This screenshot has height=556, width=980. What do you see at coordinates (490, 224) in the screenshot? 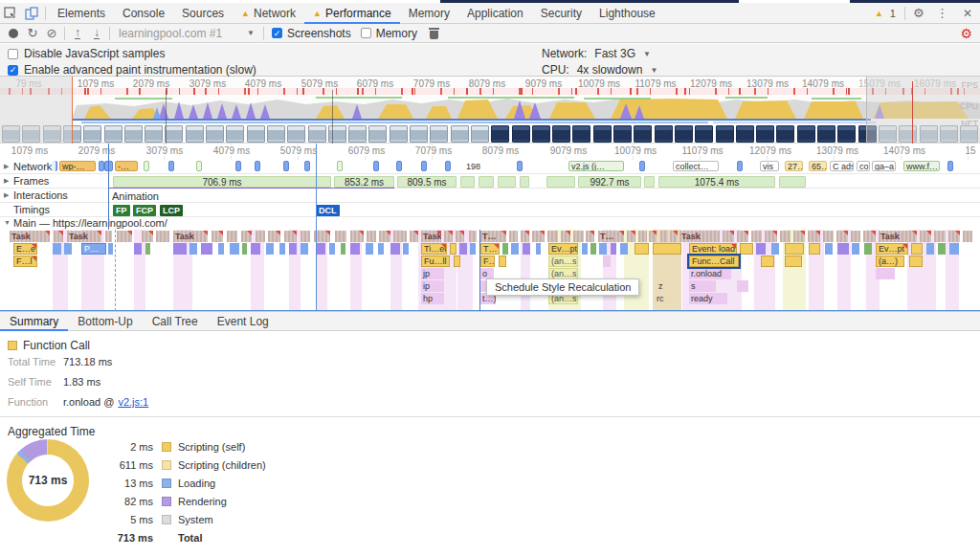
I see `main-thread-track-header: ▼ Main — https://learningpool.com/` at bounding box center [490, 224].